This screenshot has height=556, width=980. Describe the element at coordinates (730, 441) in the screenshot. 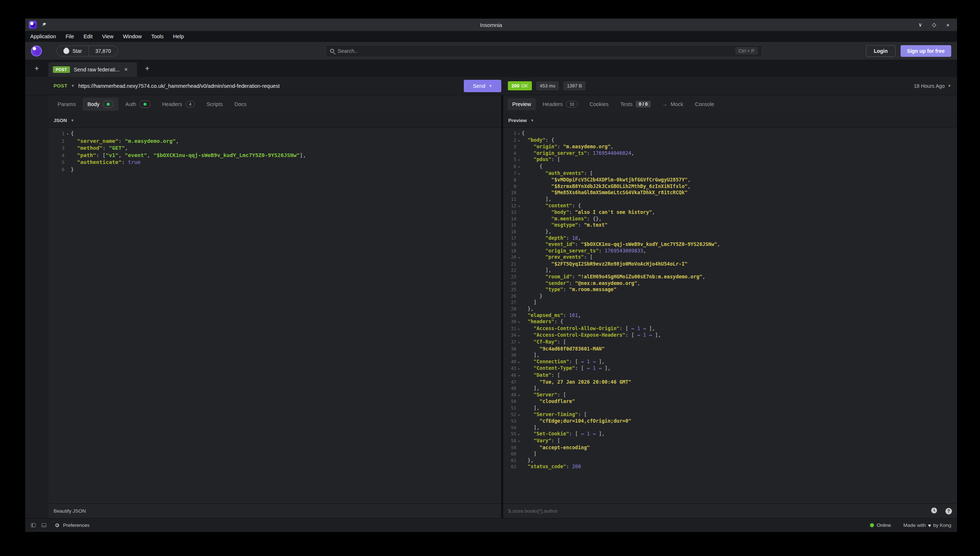

I see `code-line-58: 58▾ "Vary": [` at that location.